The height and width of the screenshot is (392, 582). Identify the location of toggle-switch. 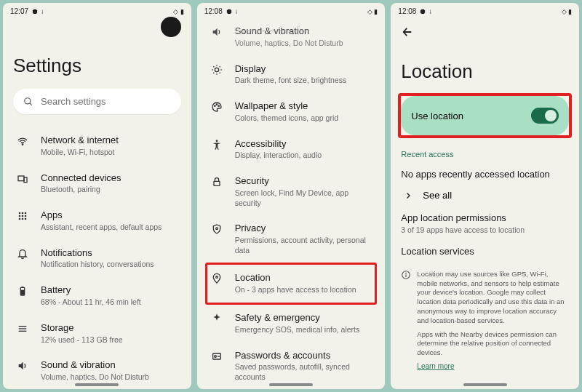
(545, 116).